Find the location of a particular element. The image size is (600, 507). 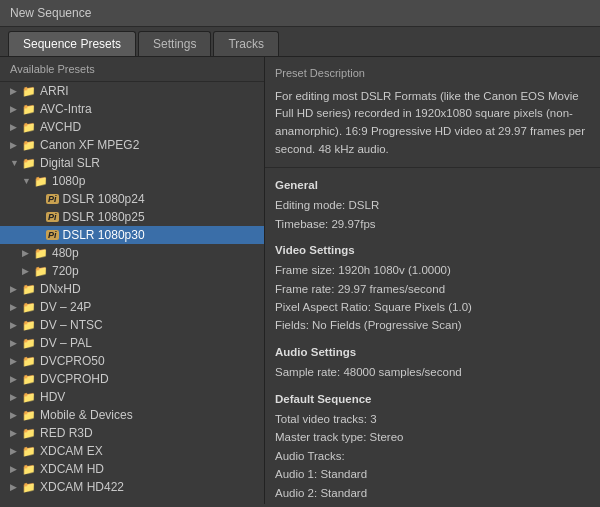

info-line: Master track type: Stereo is located at coordinates (432, 437).